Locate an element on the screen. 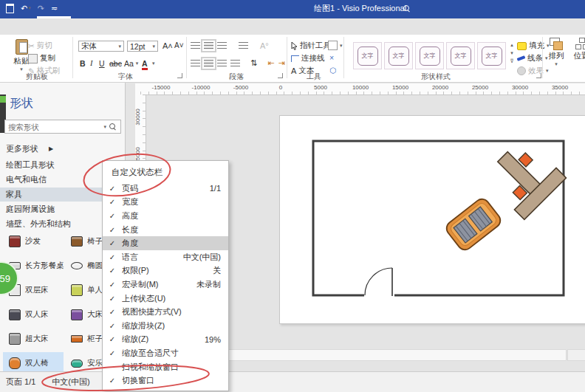 This screenshot has width=585, height=392. italic-button: I is located at coordinates (92, 63).